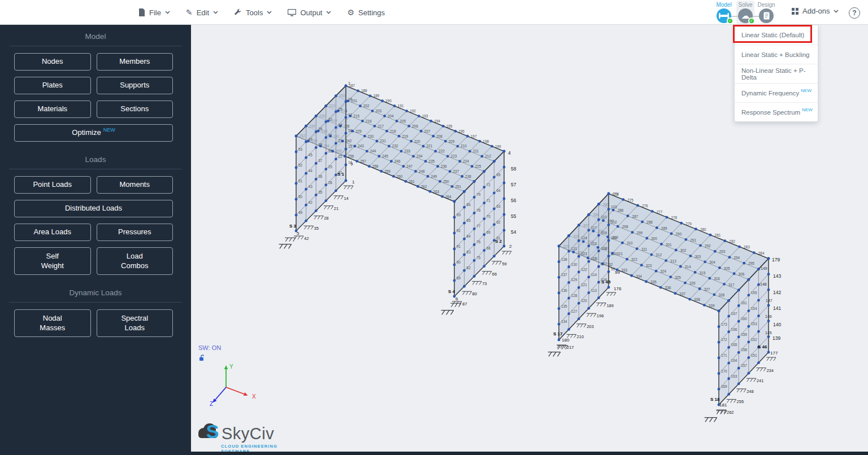 This screenshot has width=868, height=455. I want to click on menu-item-linear-static-buckling: Linear Static + Buckling, so click(776, 54).